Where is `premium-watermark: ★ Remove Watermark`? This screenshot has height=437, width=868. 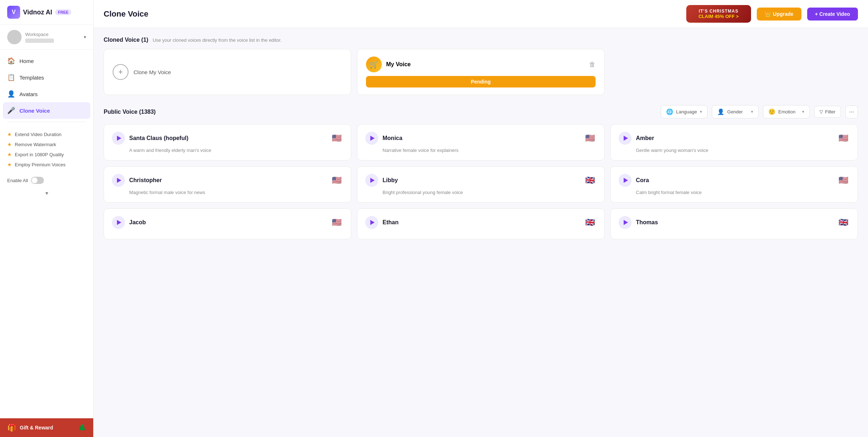 premium-watermark: ★ Remove Watermark is located at coordinates (47, 144).